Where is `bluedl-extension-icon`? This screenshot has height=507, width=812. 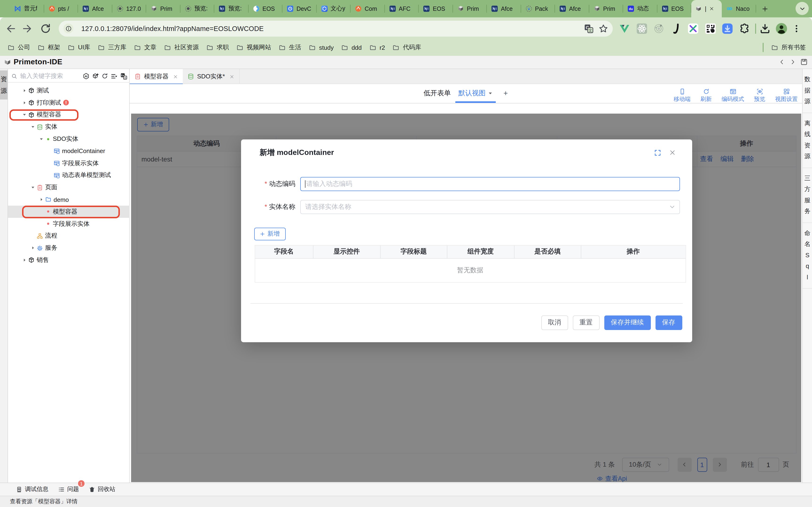
bluedl-extension-icon is located at coordinates (727, 29).